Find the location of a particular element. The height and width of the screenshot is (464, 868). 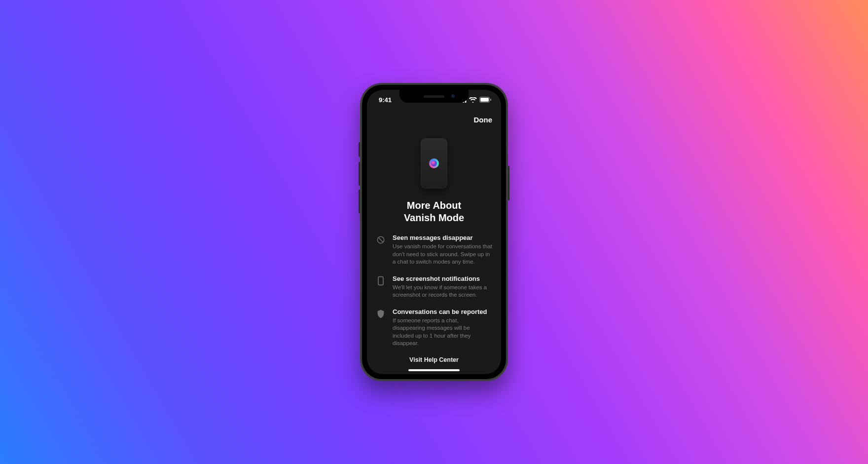

no-entry-icon is located at coordinates (381, 240).